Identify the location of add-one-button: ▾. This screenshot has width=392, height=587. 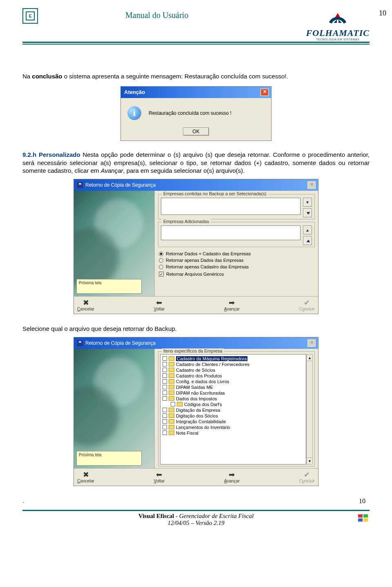
(307, 202).